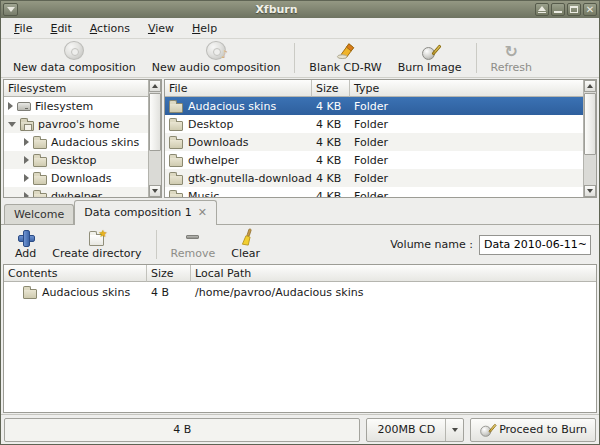  What do you see at coordinates (76, 192) in the screenshot?
I see `tree-item-dwhelper: dwhelper` at bounding box center [76, 192].